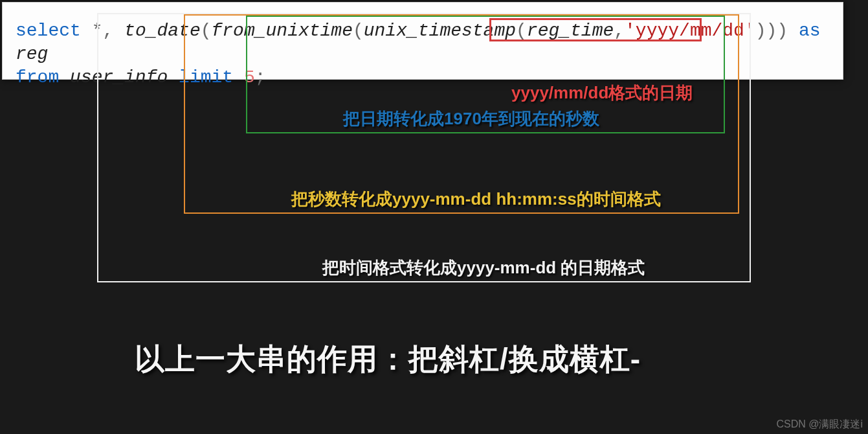 The width and height of the screenshot is (868, 434). Describe the element at coordinates (602, 93) in the screenshot. I see `annotation-red: yyyy/mm/dd格式的日期` at that location.